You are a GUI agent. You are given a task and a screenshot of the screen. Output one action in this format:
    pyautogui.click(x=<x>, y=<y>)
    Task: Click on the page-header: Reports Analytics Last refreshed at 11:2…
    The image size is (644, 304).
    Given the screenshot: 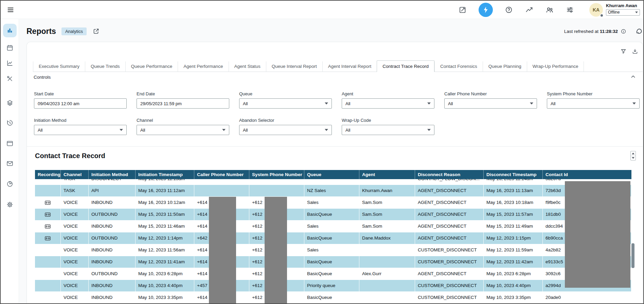 What is the action you would take?
    pyautogui.click(x=335, y=31)
    